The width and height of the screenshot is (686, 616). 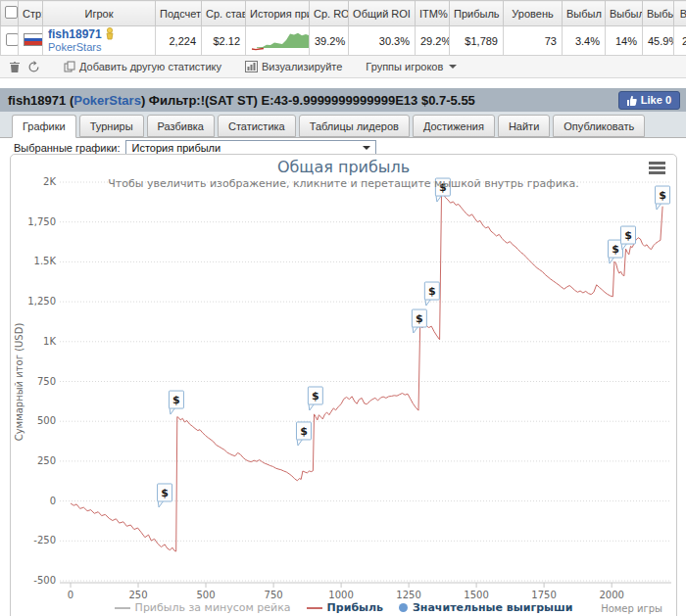 What do you see at coordinates (294, 67) in the screenshot?
I see `visualize-button: Визуализируйте` at bounding box center [294, 67].